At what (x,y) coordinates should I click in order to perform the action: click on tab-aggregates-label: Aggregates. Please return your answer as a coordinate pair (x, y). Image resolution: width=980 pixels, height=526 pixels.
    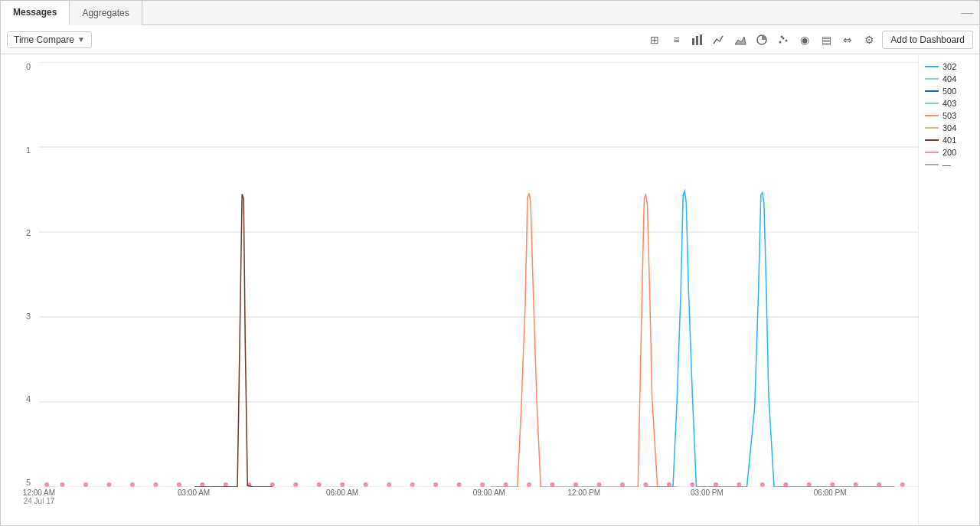
    Looking at the image, I should click on (106, 13).